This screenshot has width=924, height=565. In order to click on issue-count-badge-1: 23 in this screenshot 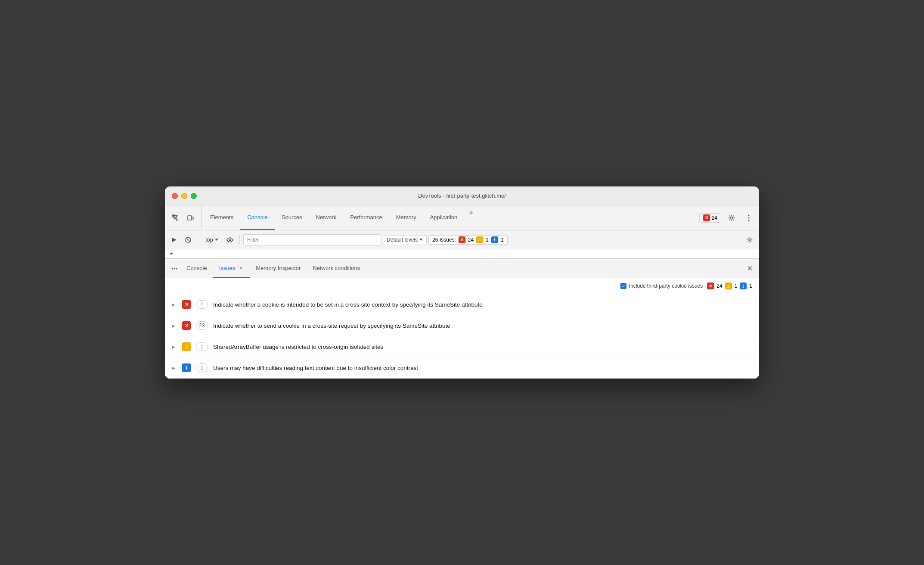, I will do `click(202, 326)`.